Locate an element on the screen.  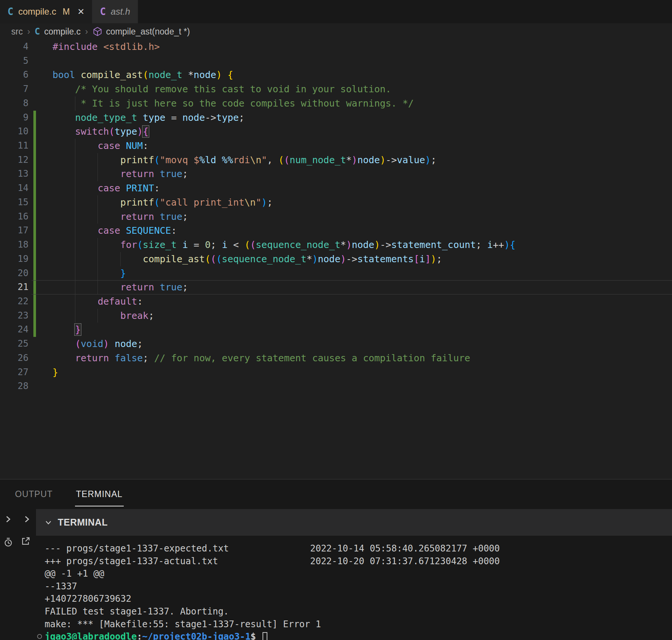
code-text: case NUM: is located at coordinates (362, 146).